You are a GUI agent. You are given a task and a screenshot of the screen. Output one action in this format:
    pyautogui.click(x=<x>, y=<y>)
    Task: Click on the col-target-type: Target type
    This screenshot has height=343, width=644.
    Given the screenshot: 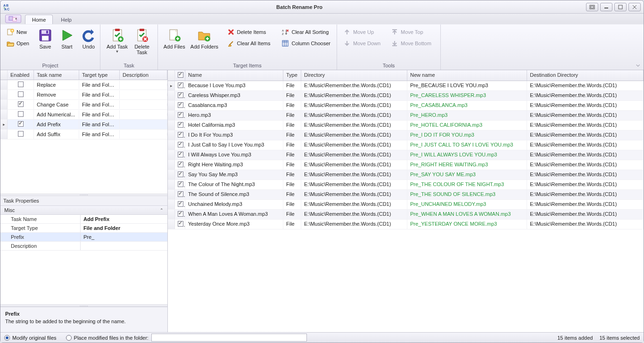 What is the action you would take?
    pyautogui.click(x=99, y=75)
    